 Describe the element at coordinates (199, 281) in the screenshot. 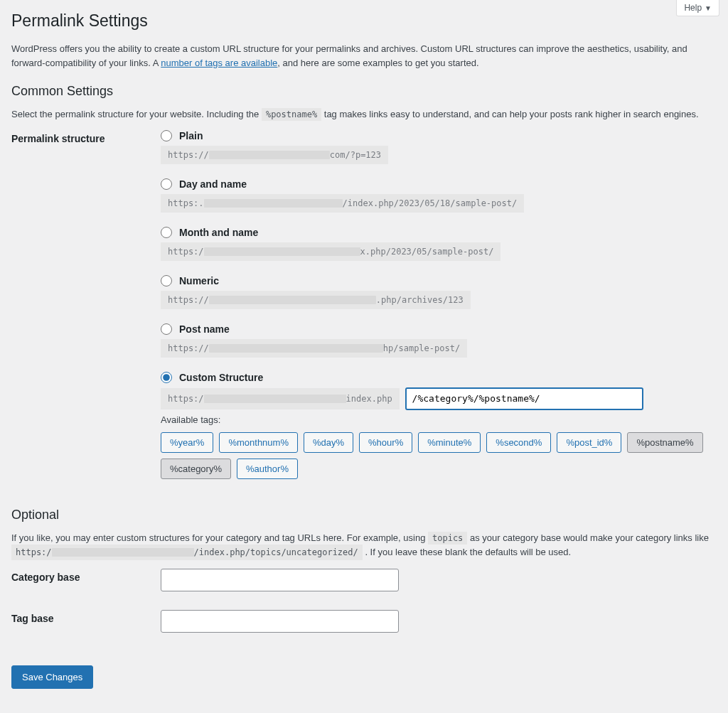

I see `label-numeric: Numeric` at that location.